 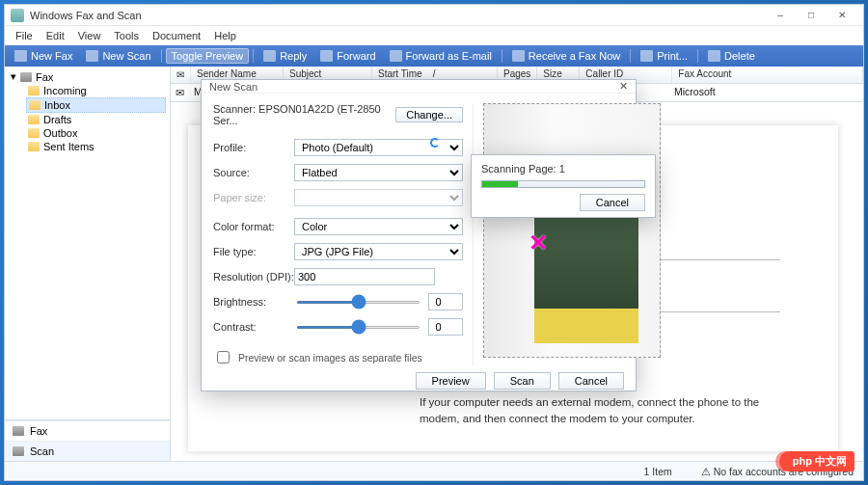 What do you see at coordinates (365, 277) in the screenshot?
I see `resolution-input` at bounding box center [365, 277].